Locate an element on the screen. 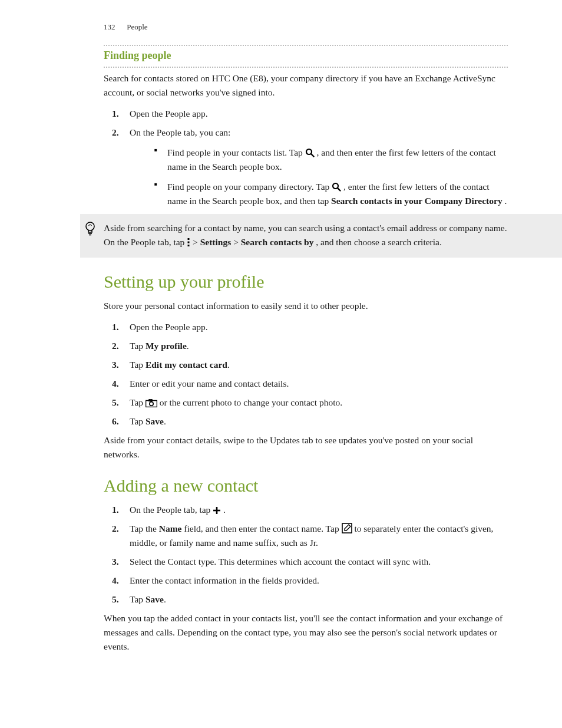 The height and width of the screenshot is (728, 562). page-number: 132 is located at coordinates (114, 27).